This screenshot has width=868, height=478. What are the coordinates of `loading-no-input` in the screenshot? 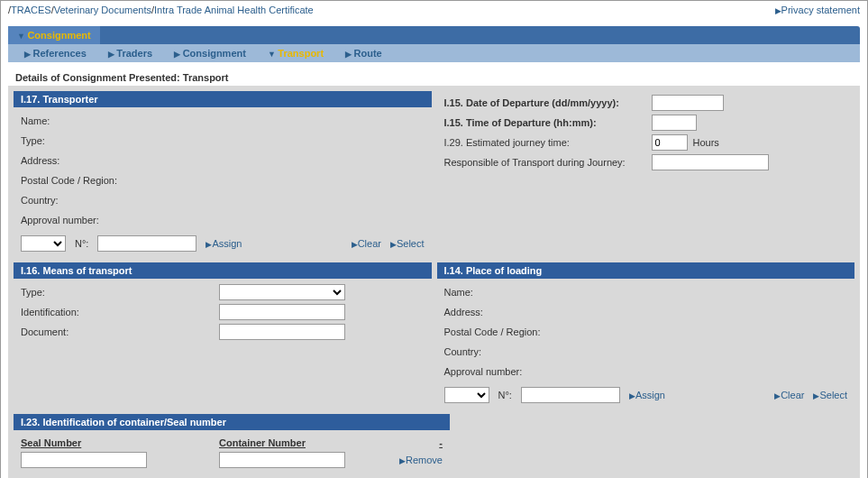 It's located at (571, 395).